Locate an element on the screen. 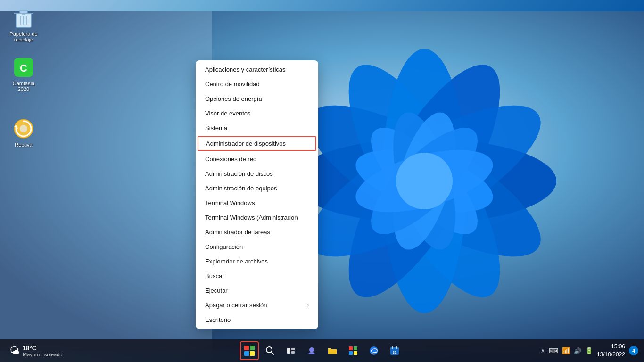  windows-logo-icon is located at coordinates (249, 351).